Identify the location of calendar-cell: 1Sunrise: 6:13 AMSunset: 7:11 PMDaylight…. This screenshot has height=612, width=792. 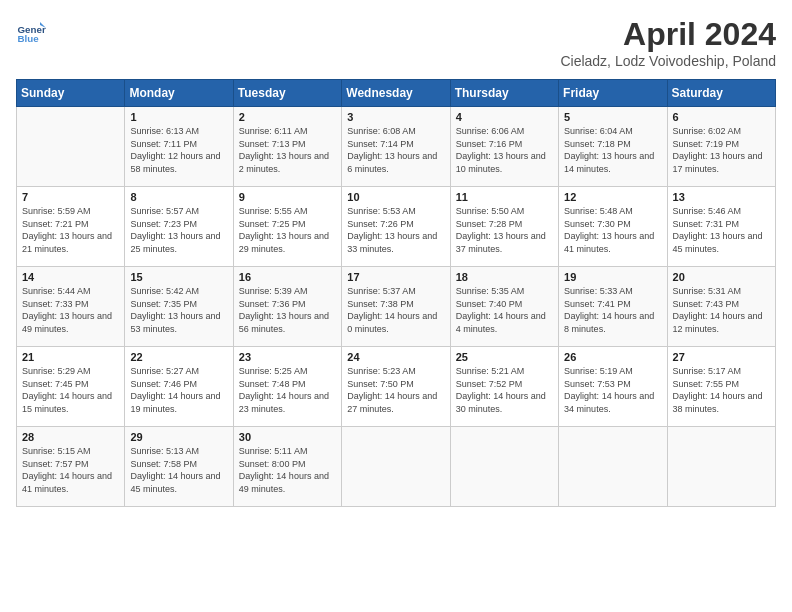
(179, 147).